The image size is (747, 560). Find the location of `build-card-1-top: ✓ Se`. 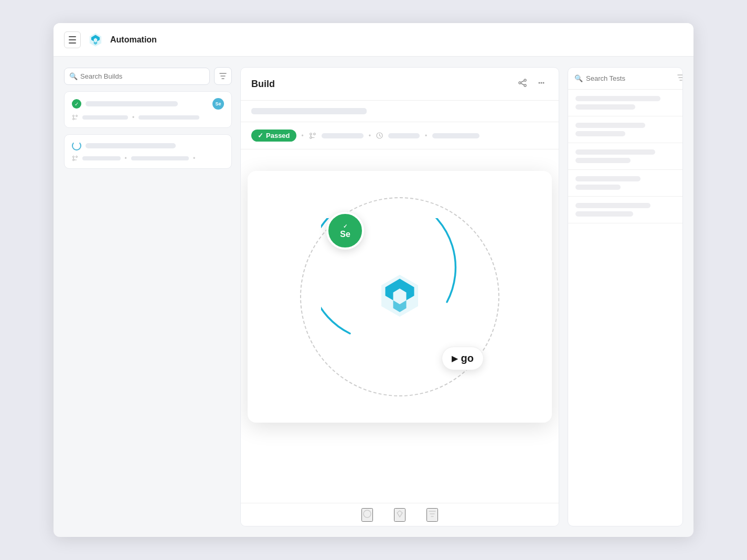

build-card-1-top: ✓ Se is located at coordinates (148, 104).